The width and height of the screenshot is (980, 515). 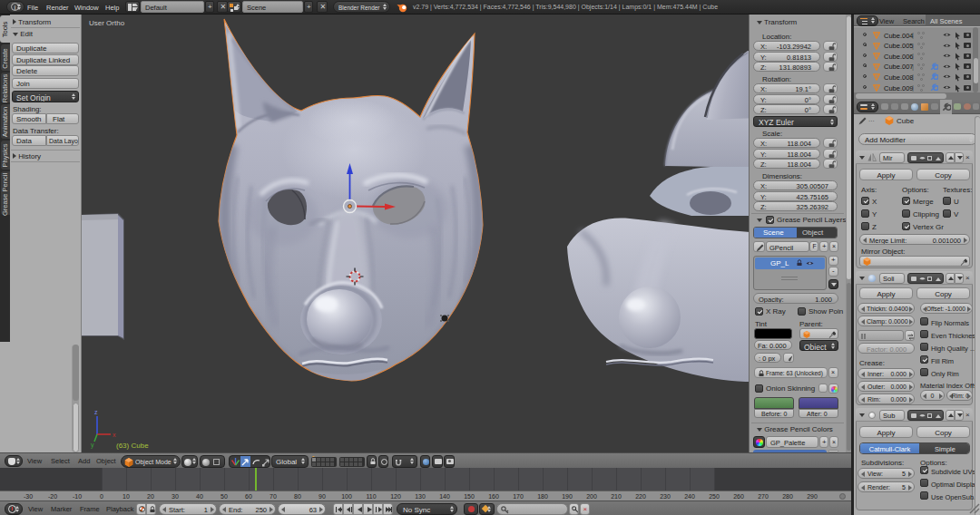 I want to click on svg-text: (63) Cube, so click(x=132, y=446).